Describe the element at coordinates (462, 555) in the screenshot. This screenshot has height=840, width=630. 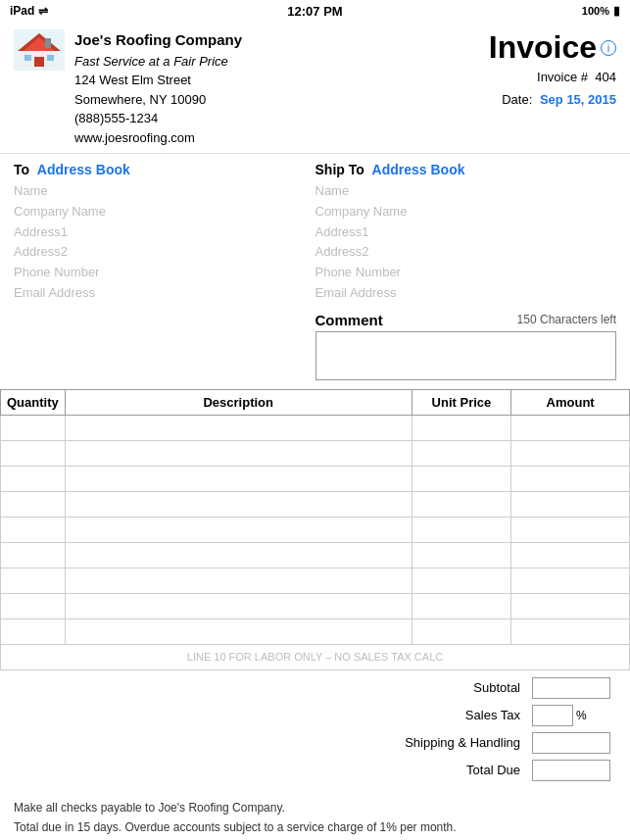
I see `row6-unit-input` at that location.